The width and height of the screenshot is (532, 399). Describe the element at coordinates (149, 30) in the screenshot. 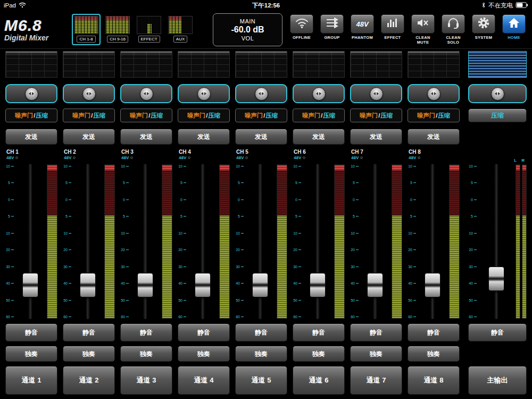

I see `meter-tab-effect: EFFECT` at that location.